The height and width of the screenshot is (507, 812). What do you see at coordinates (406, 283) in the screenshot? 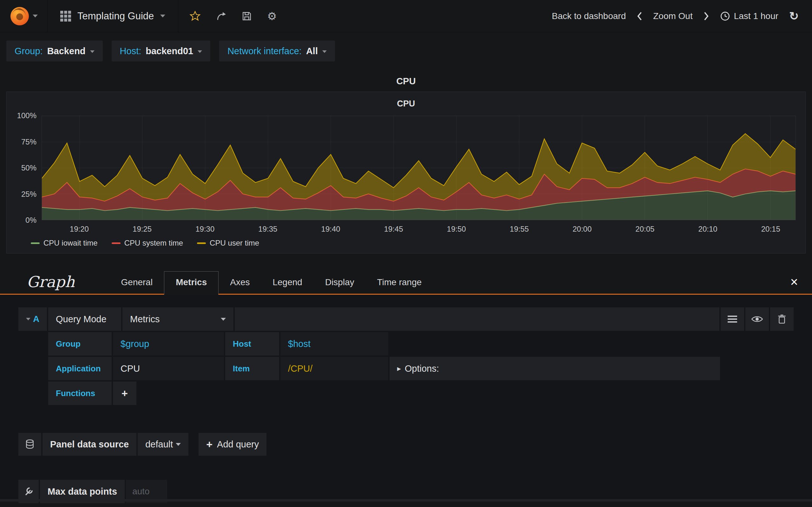
I see `panel-editor-header: Graph General Metrics Axes Legend Displa…` at bounding box center [406, 283].